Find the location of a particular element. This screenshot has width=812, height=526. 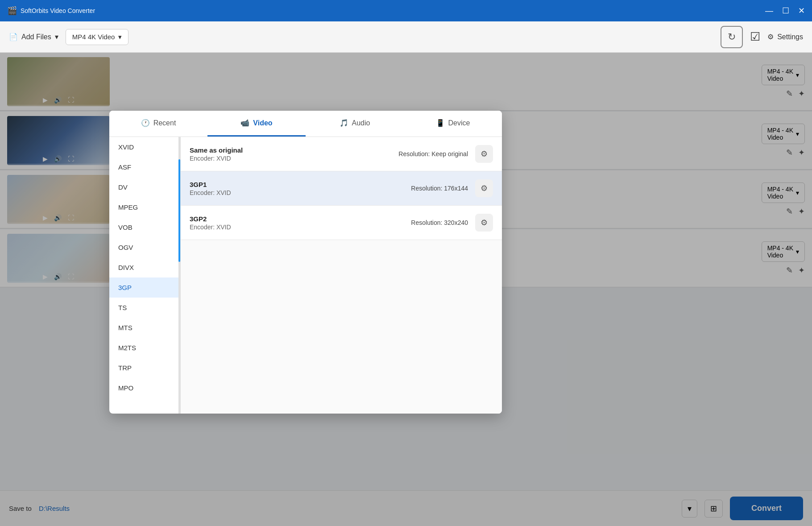

app-icon: 🎬 is located at coordinates (12, 11).